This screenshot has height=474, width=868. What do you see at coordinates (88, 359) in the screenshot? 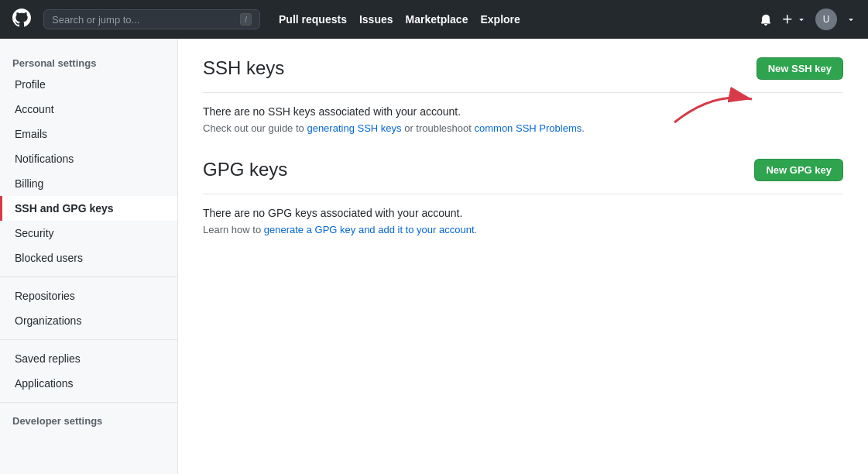
I see `sidebar-item-saved-replies: Saved replies` at bounding box center [88, 359].